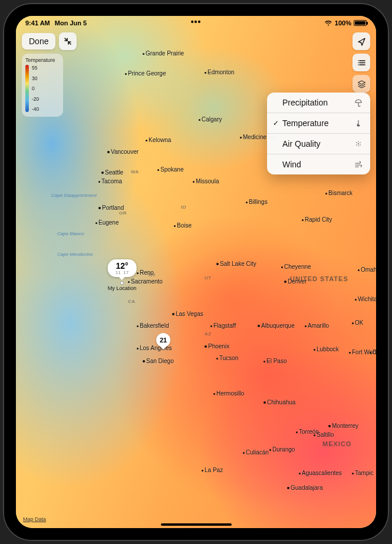 The height and width of the screenshot is (544, 392). What do you see at coordinates (38, 23) in the screenshot?
I see `status-time: 9:41 AM` at bounding box center [38, 23].